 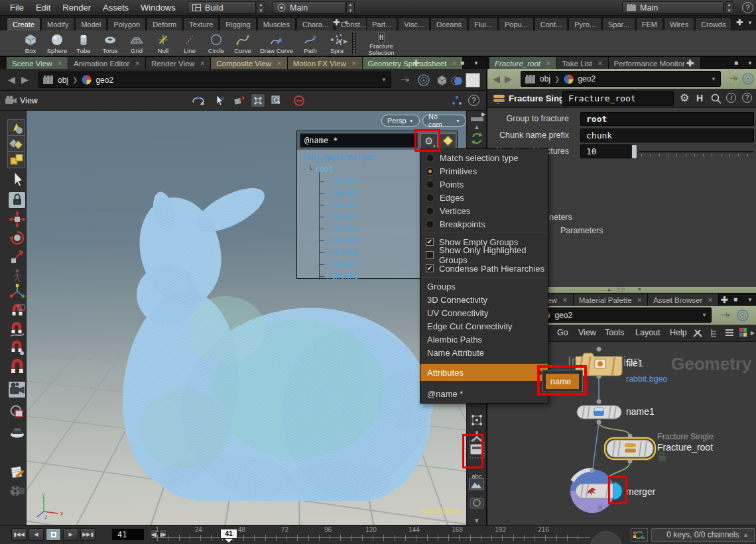 What do you see at coordinates (748, 8) in the screenshot?
I see `help-icon: ?` at bounding box center [748, 8].